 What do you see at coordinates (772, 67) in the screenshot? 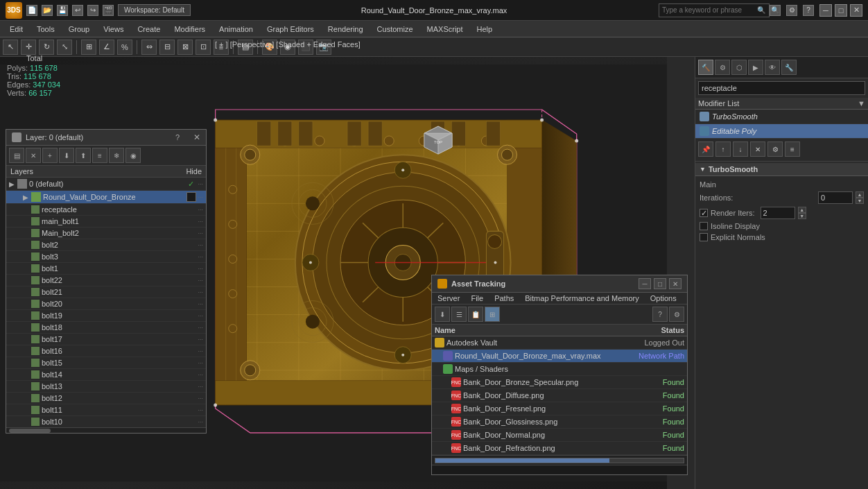
I see `rp-tab-display: 👁` at bounding box center [772, 67].